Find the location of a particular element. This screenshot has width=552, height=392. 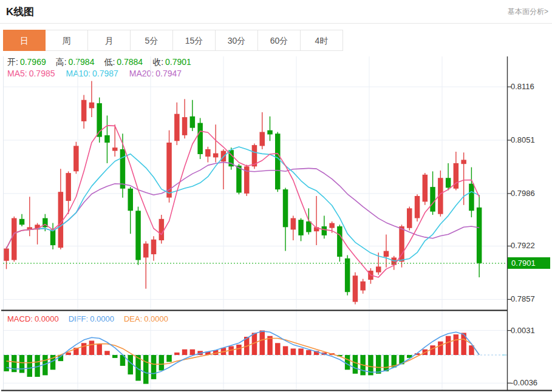

price-axis-label: 0.7857 is located at coordinates (523, 299).